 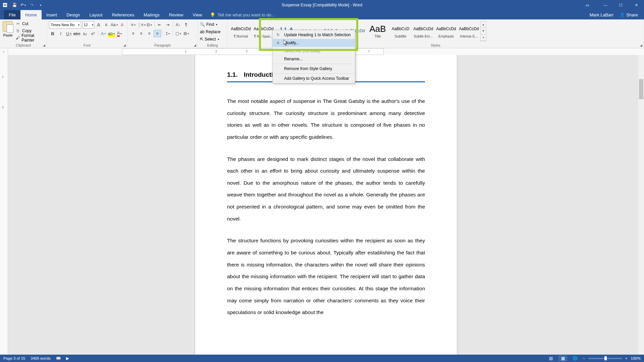 I want to click on undo-icon: ↶▾, so click(x=23, y=5).